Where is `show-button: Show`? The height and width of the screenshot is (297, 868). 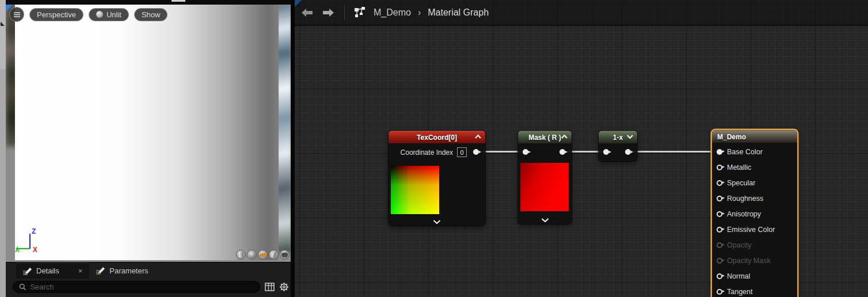 show-button: Show is located at coordinates (151, 15).